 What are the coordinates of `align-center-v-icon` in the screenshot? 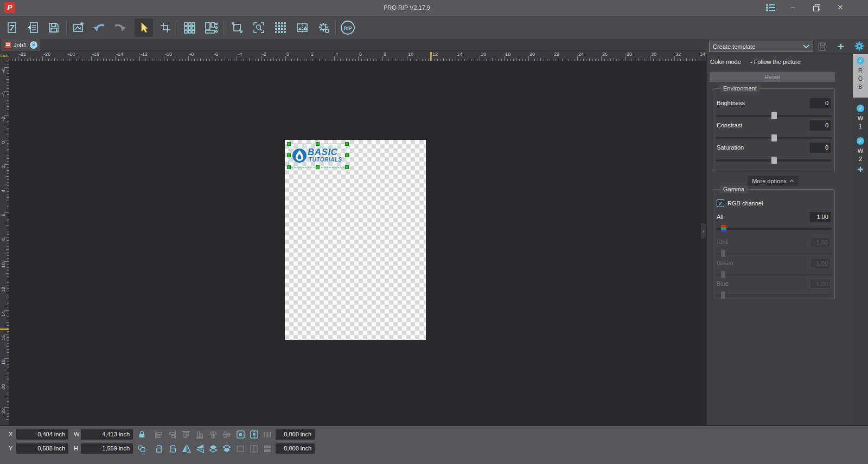 It's located at (227, 435).